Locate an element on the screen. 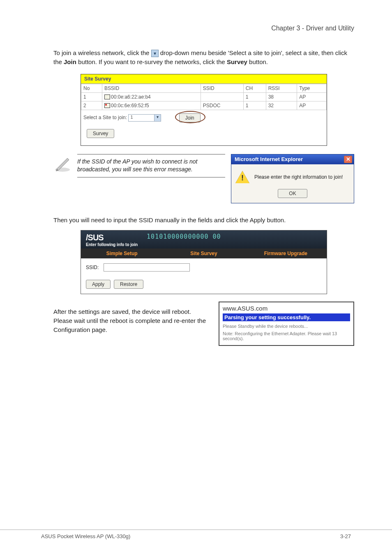 Image resolution: width=392 pixels, height=555 pixels. col-ch: CH is located at coordinates (255, 88).